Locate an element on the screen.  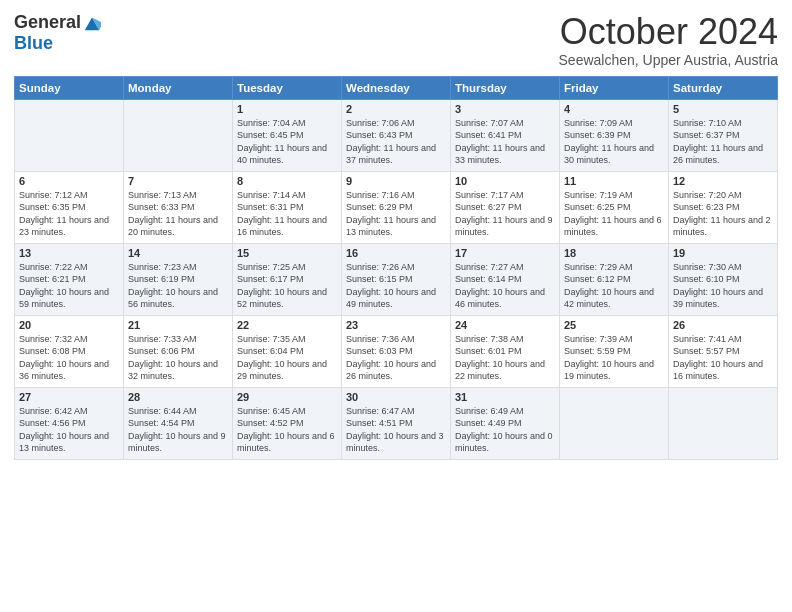
day-info: Sunrise: 7:06 AM Sunset: 6:43 PM Dayligh… is located at coordinates (396, 142).